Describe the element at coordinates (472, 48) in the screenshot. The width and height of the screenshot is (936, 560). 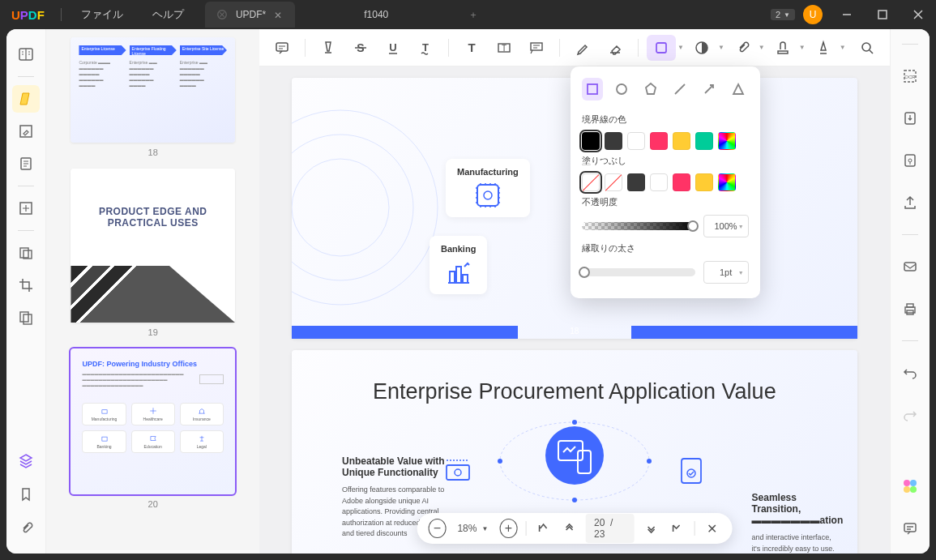
I see `text-icon: T` at that location.